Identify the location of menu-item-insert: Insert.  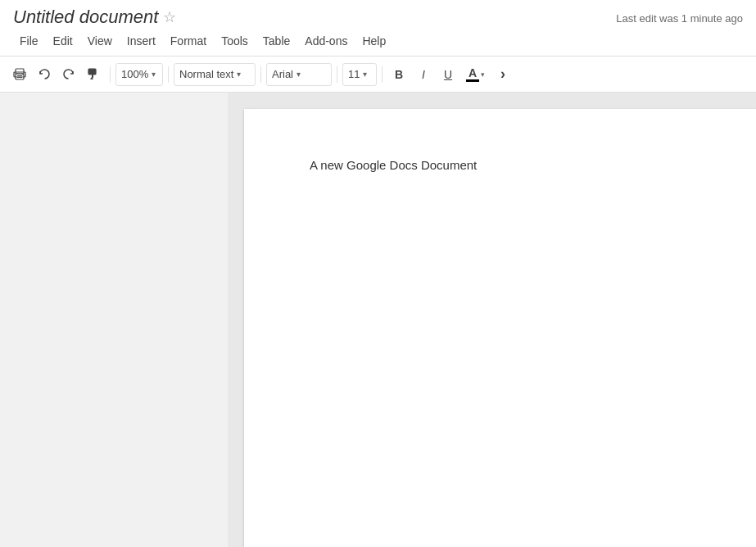
(141, 41).